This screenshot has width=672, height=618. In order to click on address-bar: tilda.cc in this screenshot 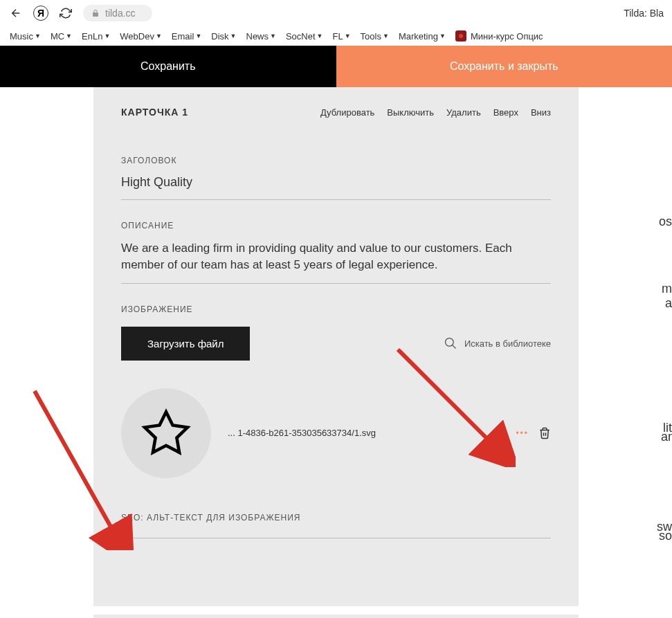, I will do `click(118, 13)`.